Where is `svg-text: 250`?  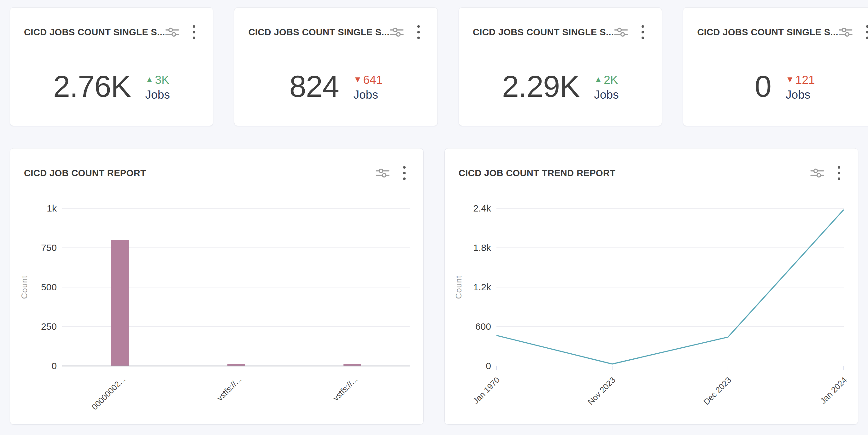
svg-text: 250 is located at coordinates (49, 327).